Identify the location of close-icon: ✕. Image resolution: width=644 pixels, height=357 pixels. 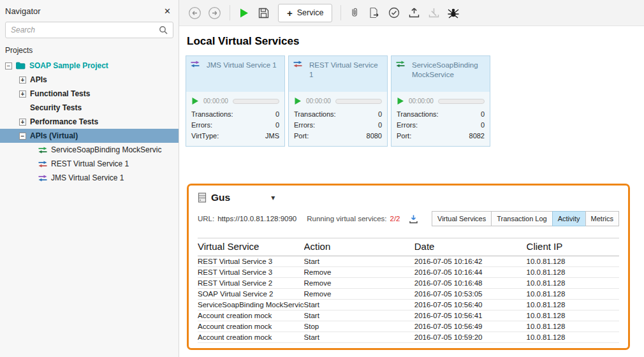
(167, 11).